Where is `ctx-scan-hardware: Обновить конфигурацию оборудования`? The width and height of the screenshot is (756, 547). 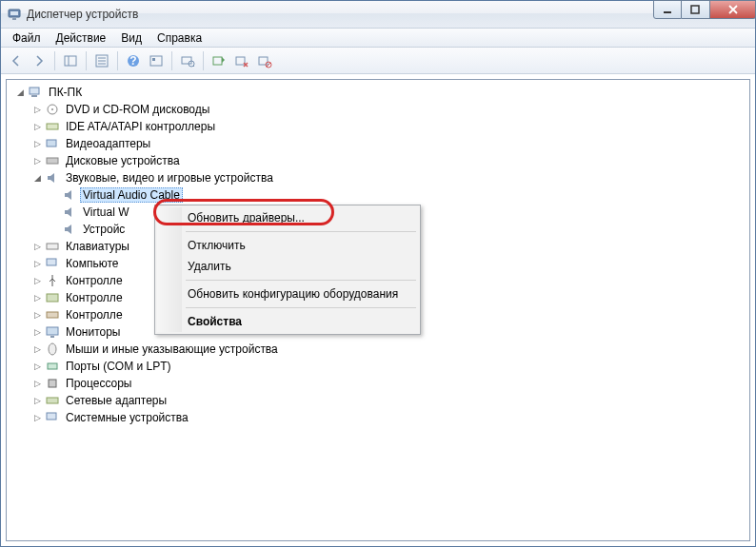
ctx-scan-hardware: Обновить конфигурацию оборудования is located at coordinates (288, 294).